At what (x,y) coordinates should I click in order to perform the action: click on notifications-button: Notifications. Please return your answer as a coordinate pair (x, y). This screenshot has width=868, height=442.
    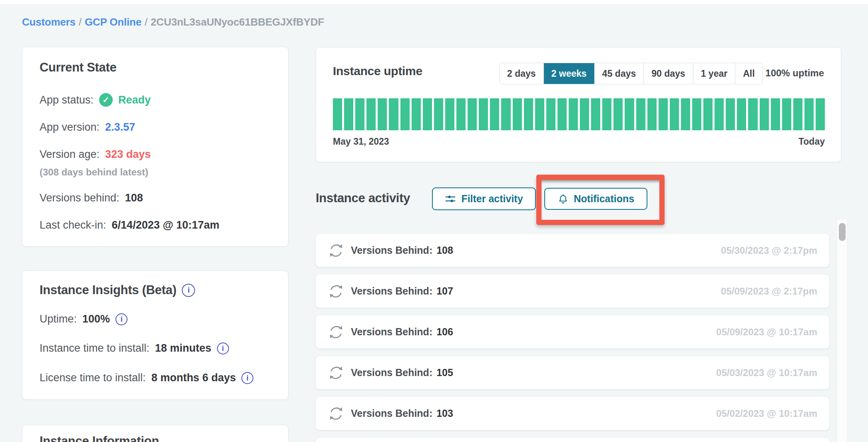
    Looking at the image, I should click on (596, 199).